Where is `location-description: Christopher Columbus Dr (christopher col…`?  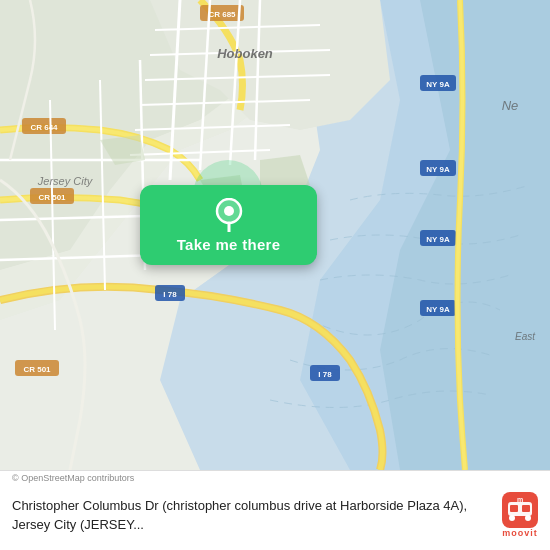 location-description: Christopher Columbus Dr (christopher col… is located at coordinates (252, 515).